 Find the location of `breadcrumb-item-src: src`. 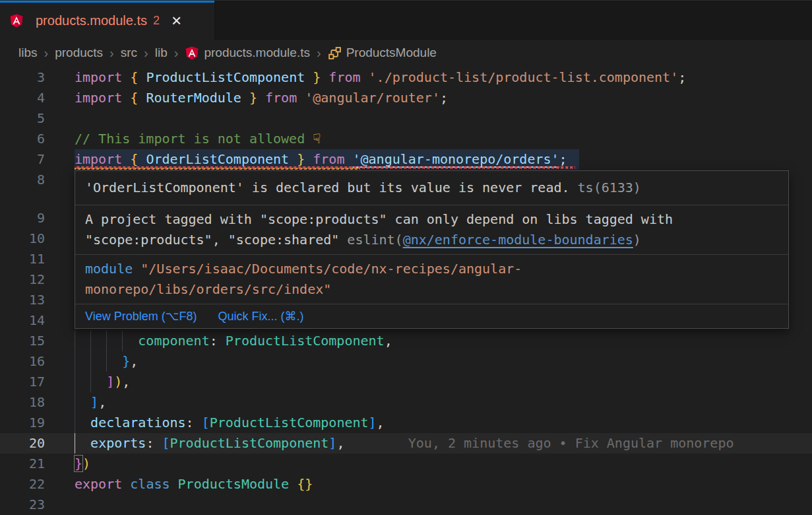

breadcrumb-item-src: src is located at coordinates (129, 53).